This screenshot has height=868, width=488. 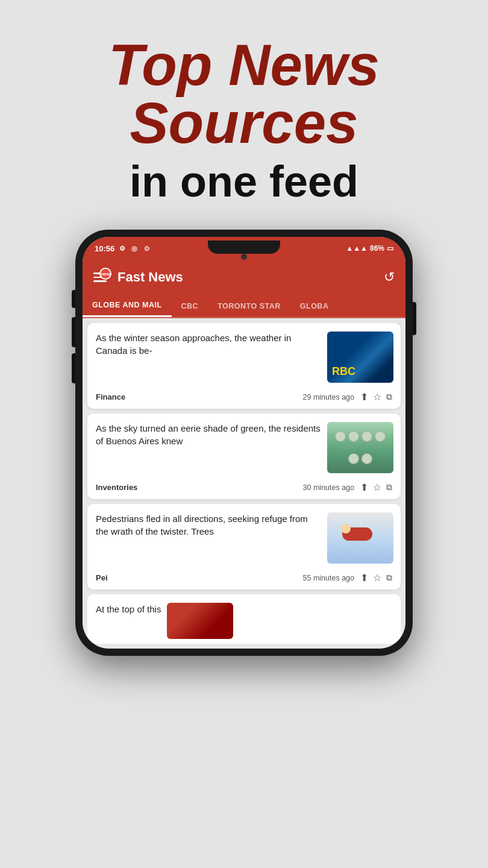 What do you see at coordinates (244, 619) in the screenshot?
I see `news-card-4-partial: At the top of this` at bounding box center [244, 619].